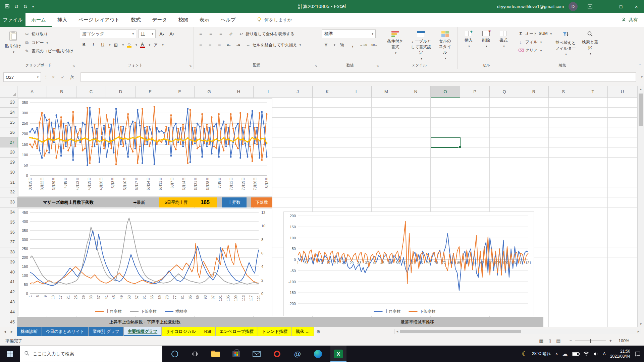 The width and height of the screenshot is (644, 362). Describe the element at coordinates (638, 354) in the screenshot. I see `action-center-icon` at that location.